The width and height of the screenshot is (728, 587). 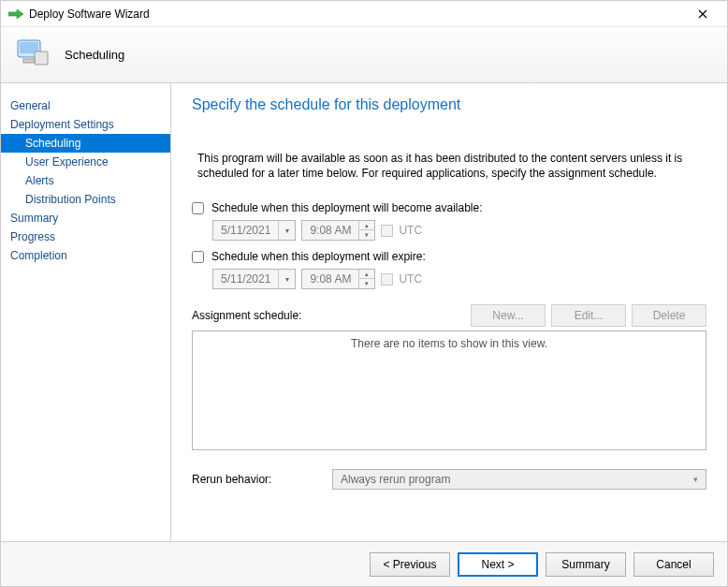 What do you see at coordinates (703, 14) in the screenshot?
I see `close-button` at bounding box center [703, 14].